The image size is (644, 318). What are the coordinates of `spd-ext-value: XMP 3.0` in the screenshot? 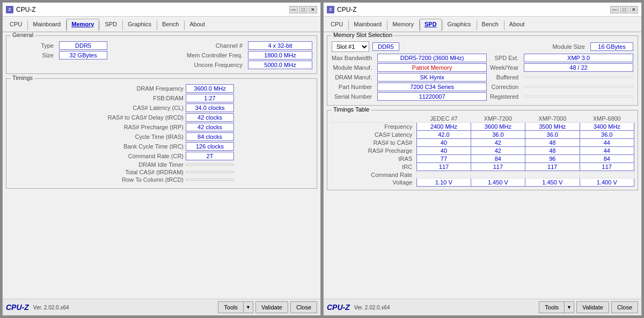 It's located at (579, 58).